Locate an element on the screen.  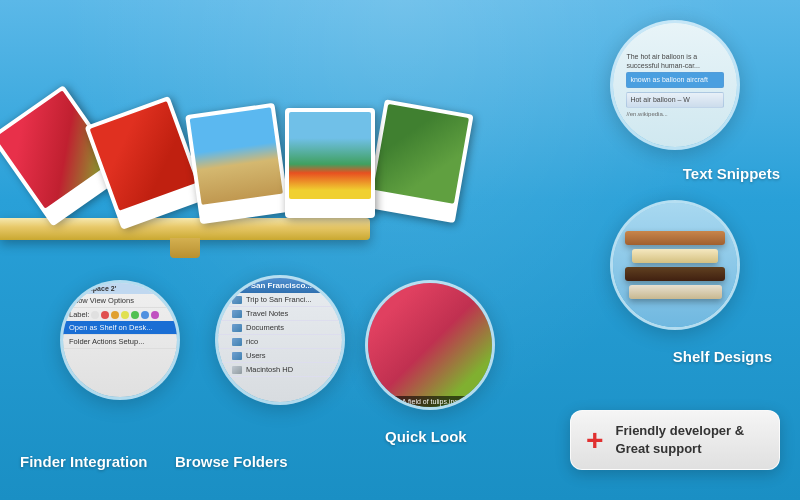
text-snippets-circle: The hot air balloon is a successful huma… is located at coordinates (675, 85).